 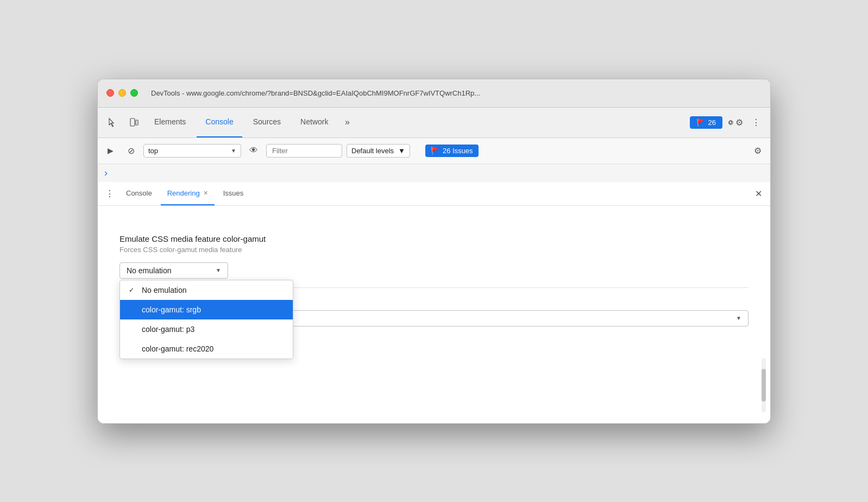 I want to click on device-icon, so click(x=134, y=122).